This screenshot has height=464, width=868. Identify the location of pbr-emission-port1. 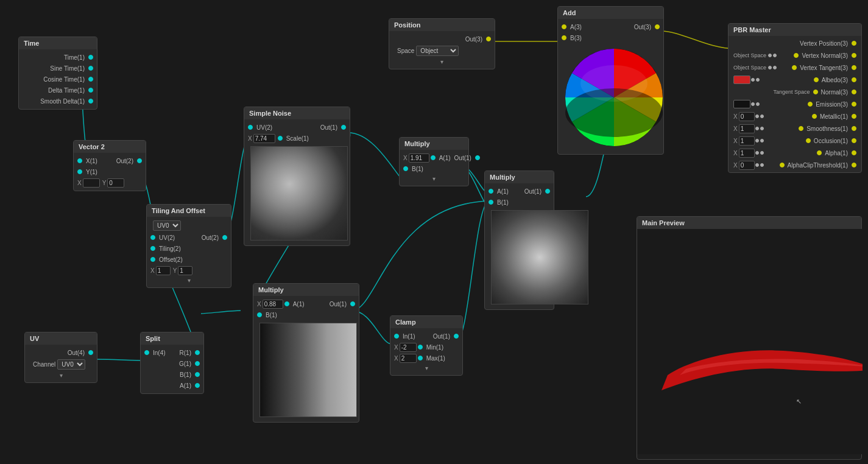
(753, 104).